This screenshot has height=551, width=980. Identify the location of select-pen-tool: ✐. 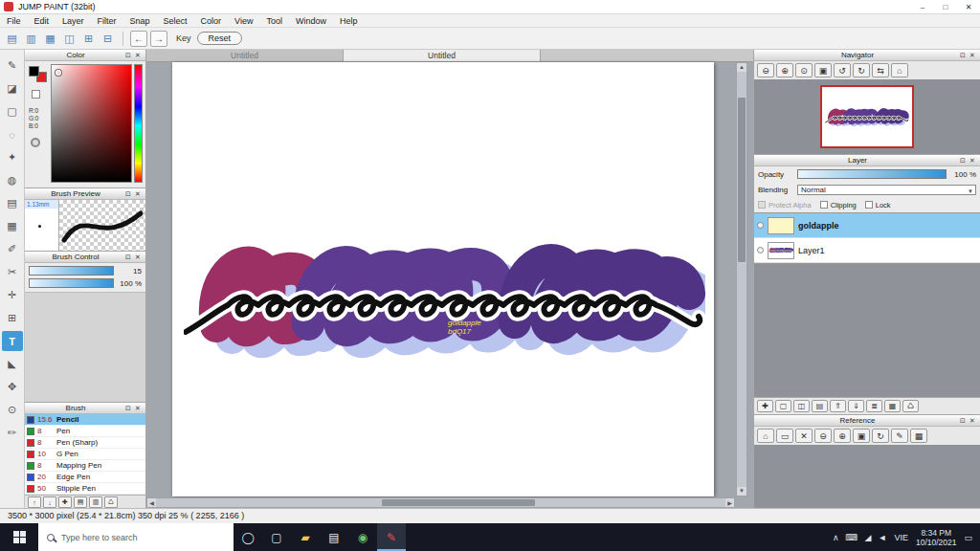
(12, 249).